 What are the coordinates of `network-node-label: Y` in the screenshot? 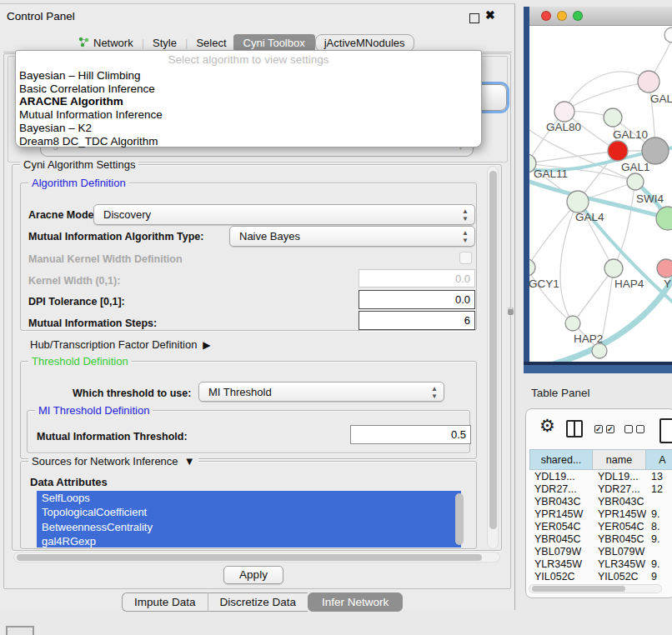 It's located at (667, 283).